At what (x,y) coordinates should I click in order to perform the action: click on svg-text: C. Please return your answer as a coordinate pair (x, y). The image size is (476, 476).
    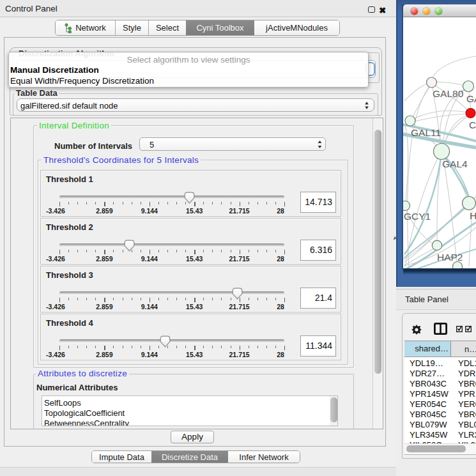
    Looking at the image, I should click on (473, 125).